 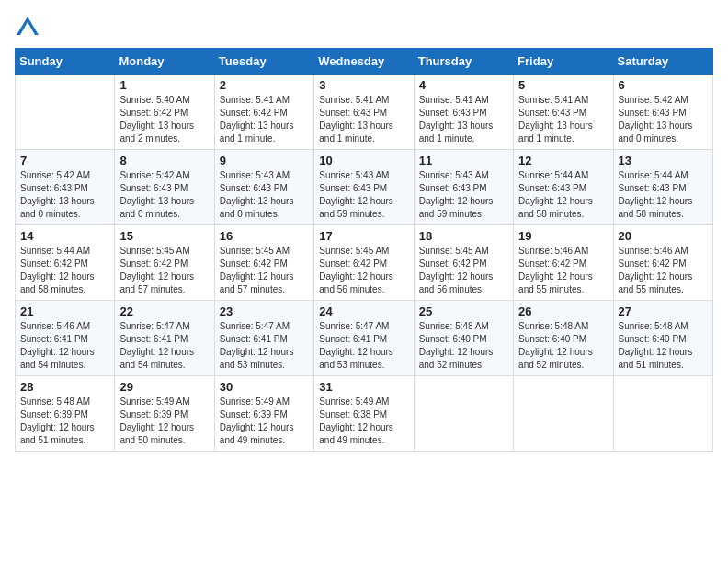 What do you see at coordinates (664, 195) in the screenshot?
I see `day-info: Sunrise: 5:44 AM Sunset: 6:43 PM Dayligh…` at bounding box center [664, 195].